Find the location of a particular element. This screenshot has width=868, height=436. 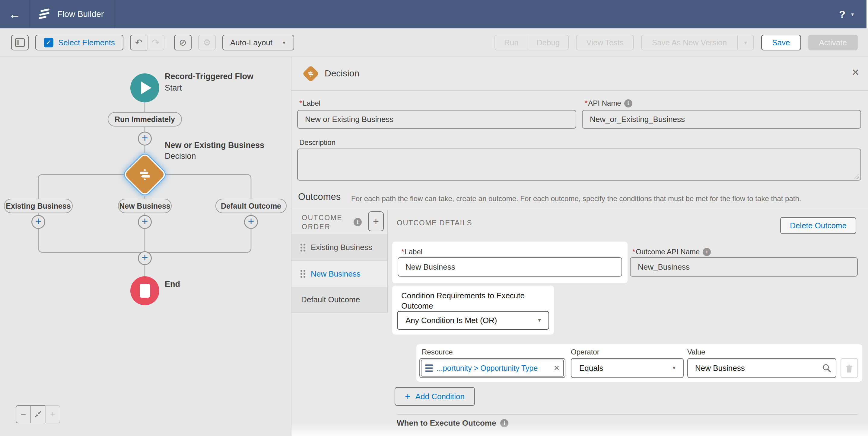

clear-icon: ✕ is located at coordinates (557, 368).